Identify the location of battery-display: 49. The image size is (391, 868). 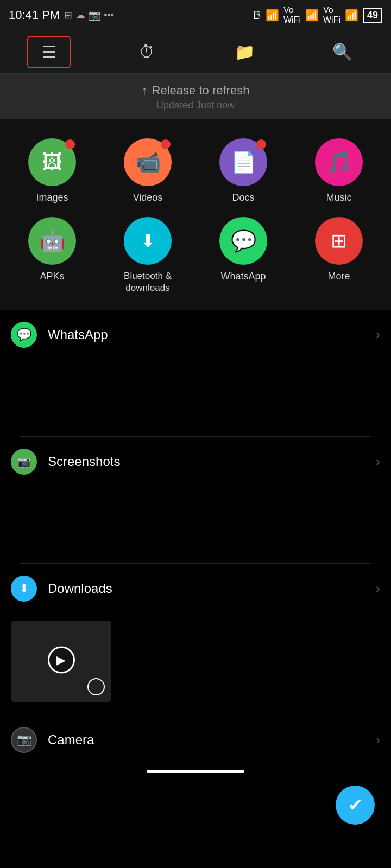
(373, 15).